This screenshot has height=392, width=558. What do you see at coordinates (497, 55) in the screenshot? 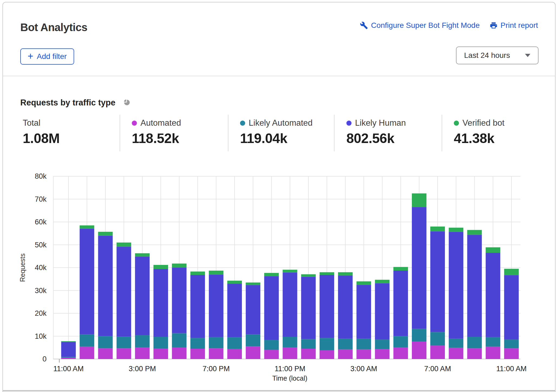
I see `time-range-select: Last 24 hours` at bounding box center [497, 55].